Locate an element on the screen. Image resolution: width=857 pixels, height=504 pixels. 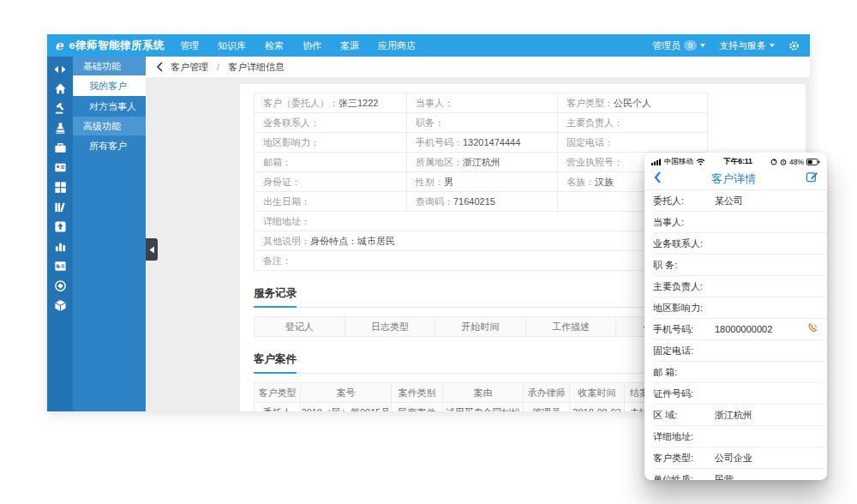
nav-item-app-store: 应用商店 is located at coordinates (397, 46).